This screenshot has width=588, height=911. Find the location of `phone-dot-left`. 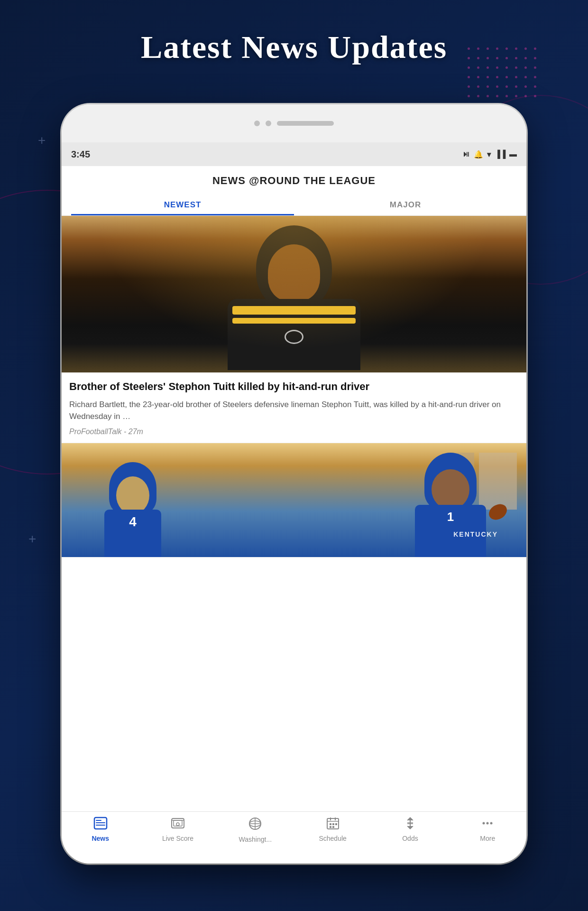

phone-dot-left is located at coordinates (257, 123).